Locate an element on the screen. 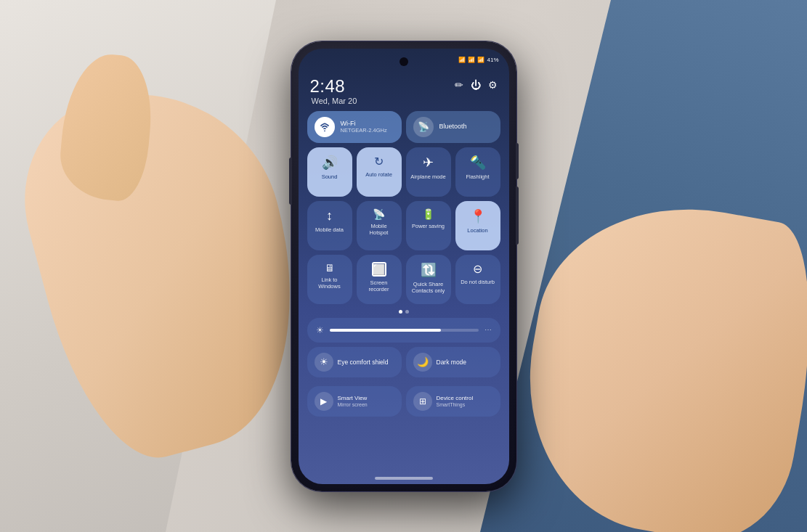 Image resolution: width=807 pixels, height=532 pixels. dark-mode-icon: 🌙 is located at coordinates (423, 362).